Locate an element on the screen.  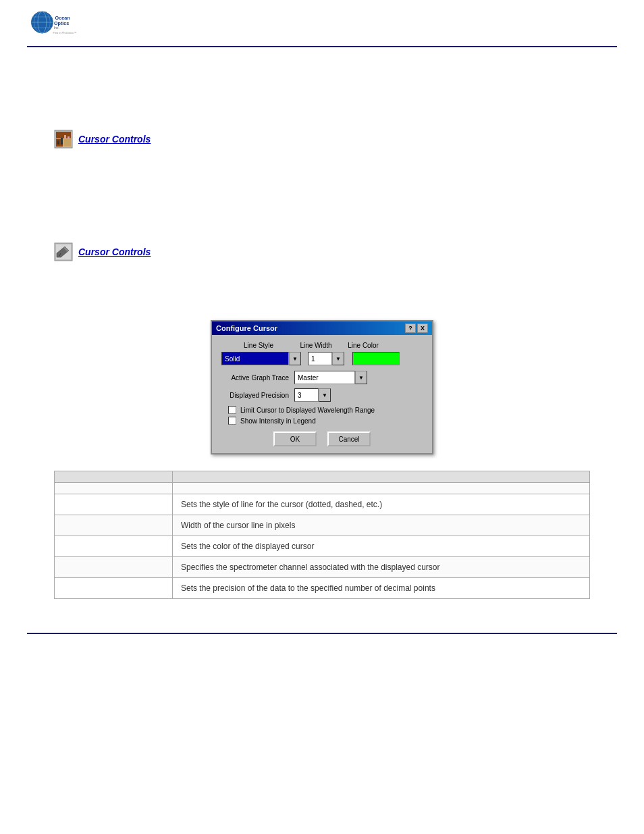
dialog-title: Configure Cursor is located at coordinates (247, 328).